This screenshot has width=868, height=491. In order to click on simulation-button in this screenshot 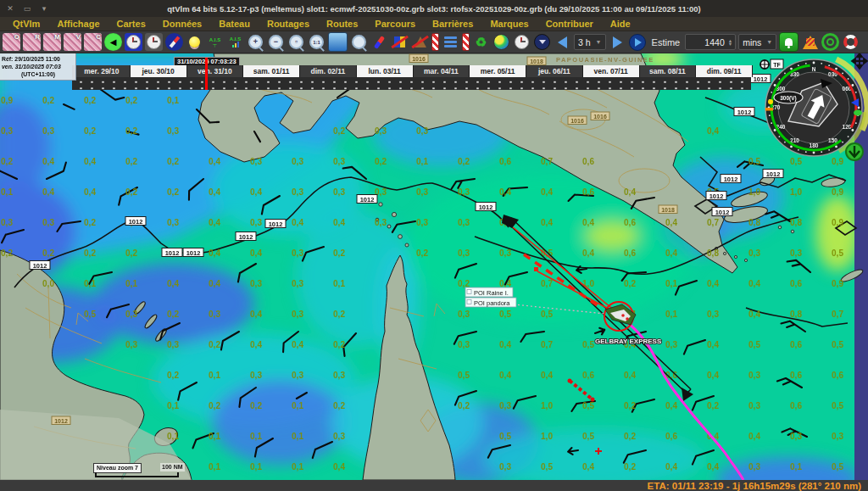, I will do `click(542, 42)`.